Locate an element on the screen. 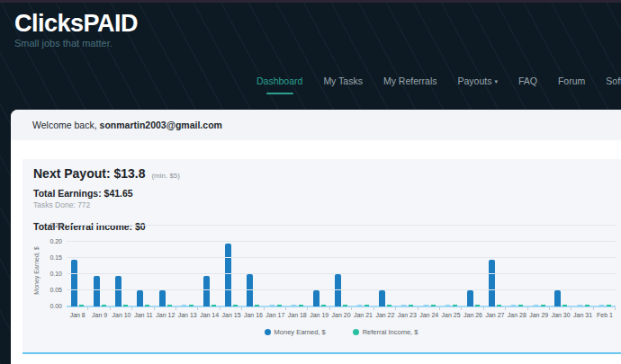 This screenshot has height=364, width=621. next-payout-note: (min. $5) is located at coordinates (166, 176).